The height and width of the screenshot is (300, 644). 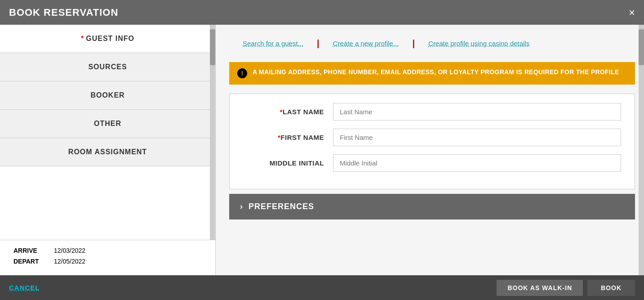 I want to click on cancel-button: CANCEL, so click(x=24, y=288).